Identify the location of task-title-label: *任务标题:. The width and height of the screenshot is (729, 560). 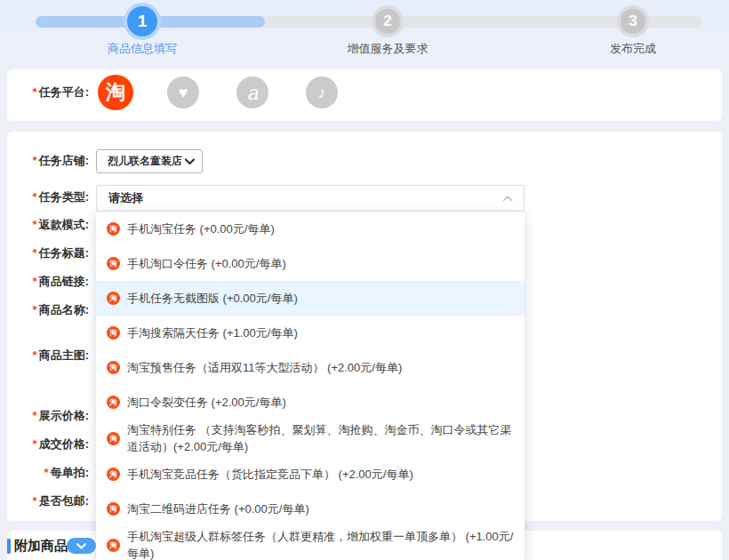
(48, 253).